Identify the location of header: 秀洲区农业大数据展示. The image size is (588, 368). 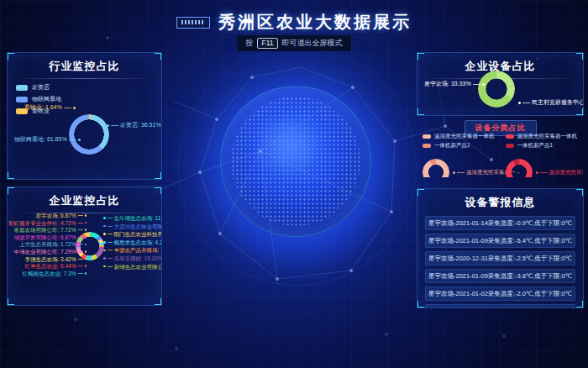
(294, 22).